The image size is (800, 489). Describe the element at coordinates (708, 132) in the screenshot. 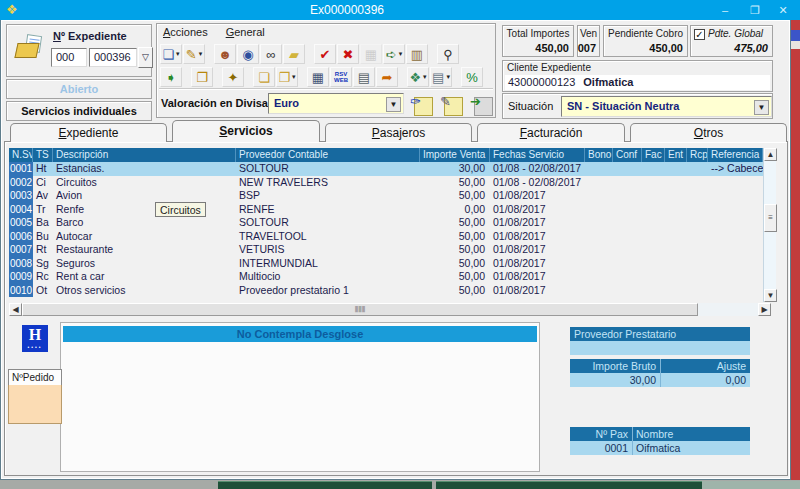

I see `tab-otros: Otros` at that location.